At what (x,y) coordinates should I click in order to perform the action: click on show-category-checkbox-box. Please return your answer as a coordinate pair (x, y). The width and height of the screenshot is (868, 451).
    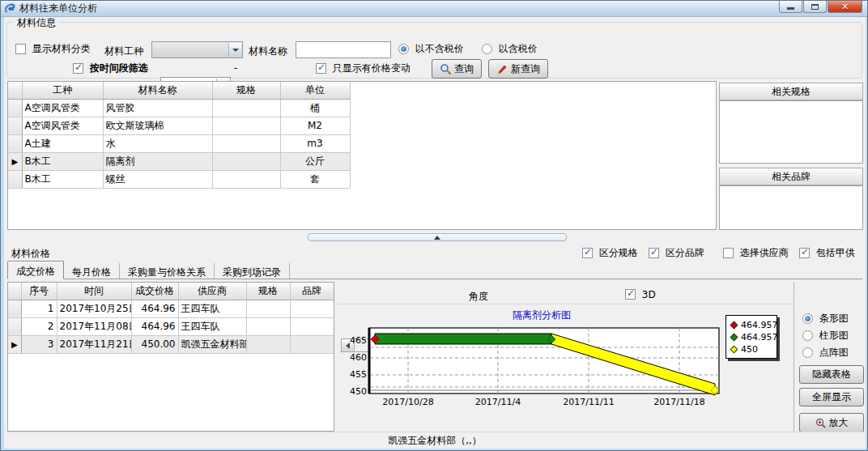
    Looking at the image, I should click on (21, 49).